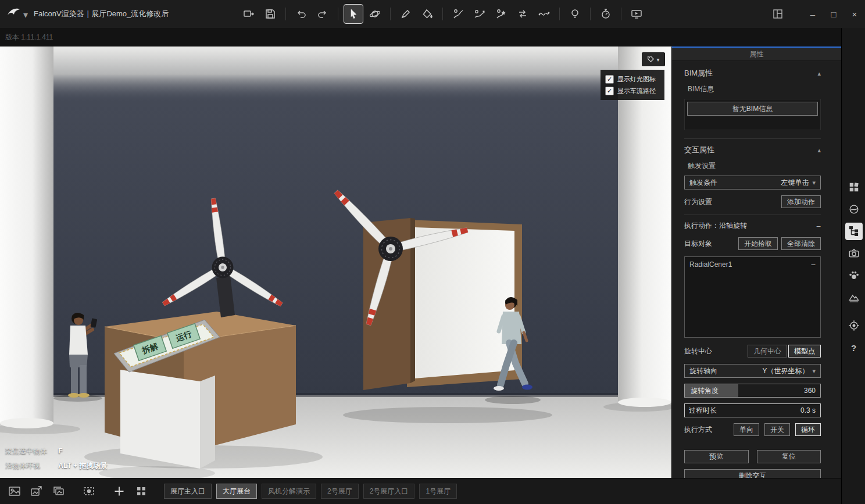  What do you see at coordinates (854, 326) in the screenshot?
I see `focus-target-icon` at bounding box center [854, 326].